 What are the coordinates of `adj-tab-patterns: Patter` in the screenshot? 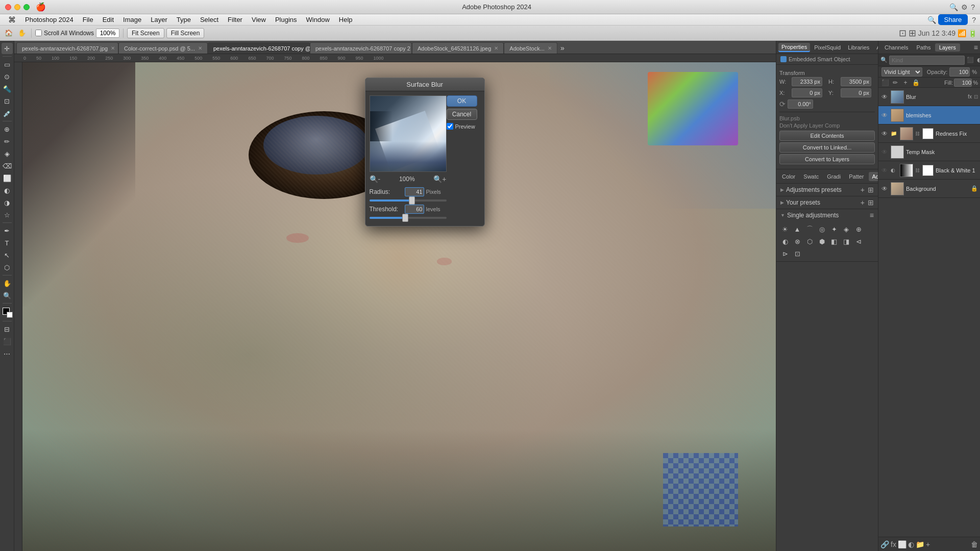 It's located at (856, 177).